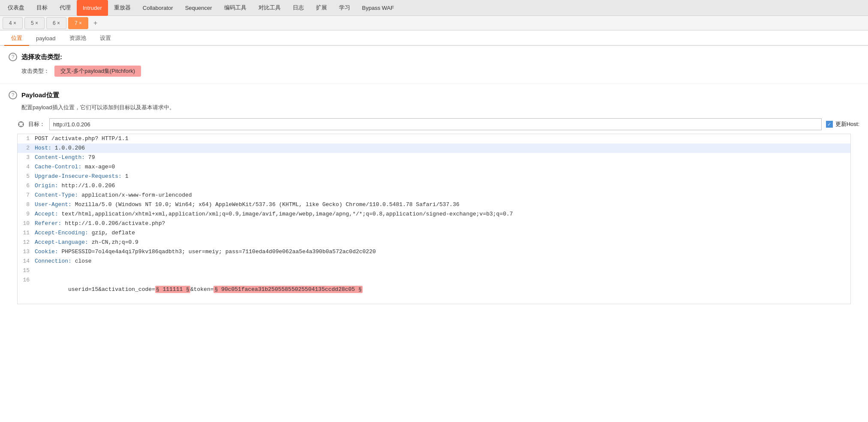 The width and height of the screenshot is (868, 422). Describe the element at coordinates (434, 57) in the screenshot. I see `attack-type-header: ? 选择攻击类型:` at that location.